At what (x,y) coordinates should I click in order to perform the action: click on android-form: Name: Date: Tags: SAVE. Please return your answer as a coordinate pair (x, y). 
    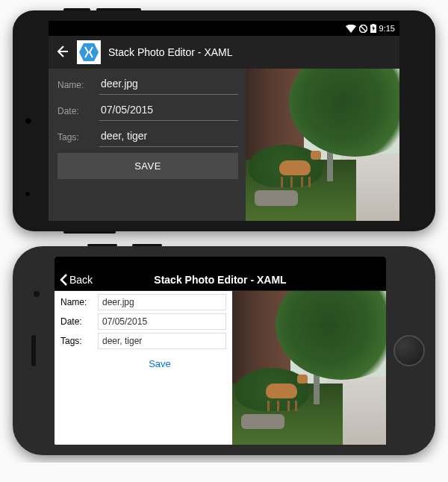
    Looking at the image, I should click on (147, 145).